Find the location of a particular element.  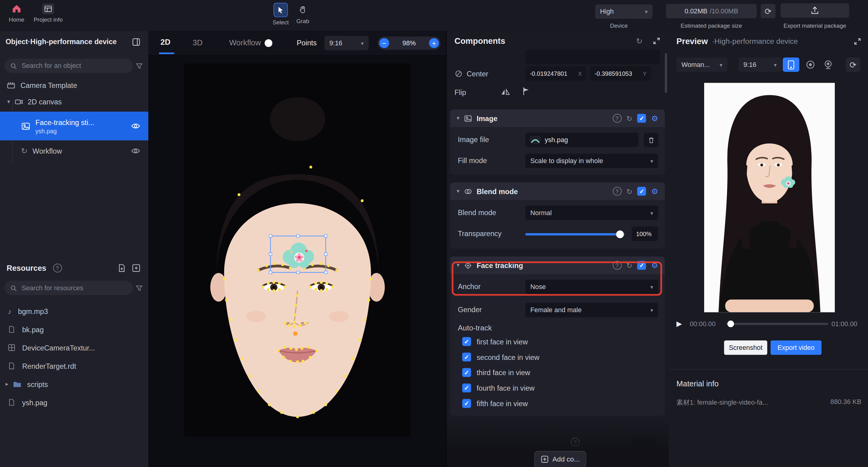

resource-search-input is located at coordinates (74, 288).